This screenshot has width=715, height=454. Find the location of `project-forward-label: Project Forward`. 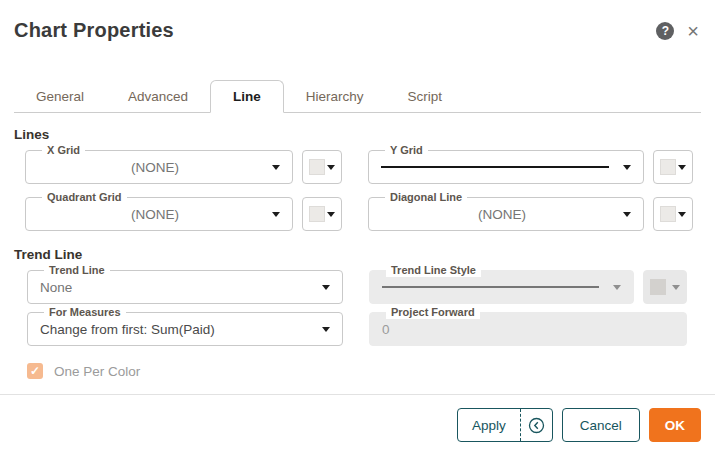

project-forward-label: Project Forward is located at coordinates (433, 312).